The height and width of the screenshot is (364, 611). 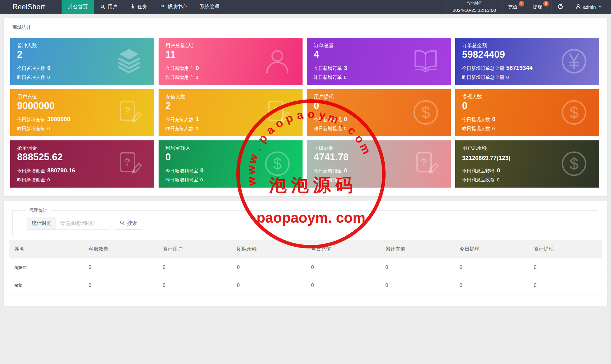 What do you see at coordinates (175, 97) in the screenshot?
I see `stat-card-label: 充值人数` at bounding box center [175, 97].